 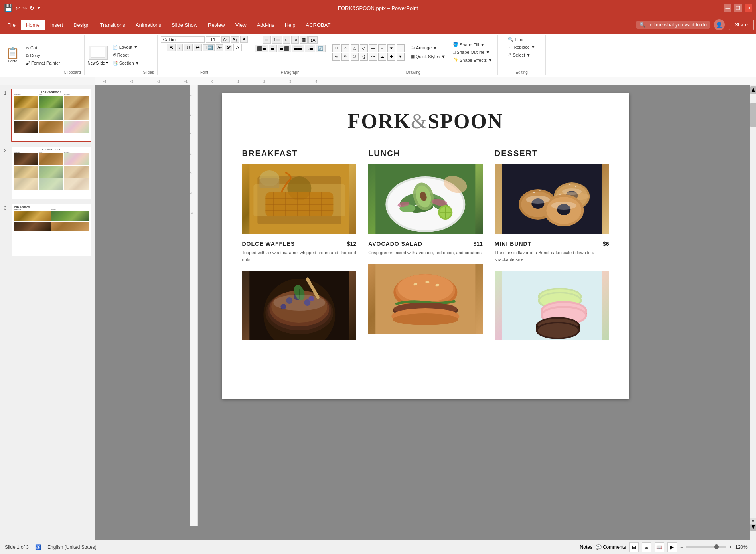 I want to click on shape-fill-button: 🪣 Shape Fill ▼, so click(x=472, y=45).